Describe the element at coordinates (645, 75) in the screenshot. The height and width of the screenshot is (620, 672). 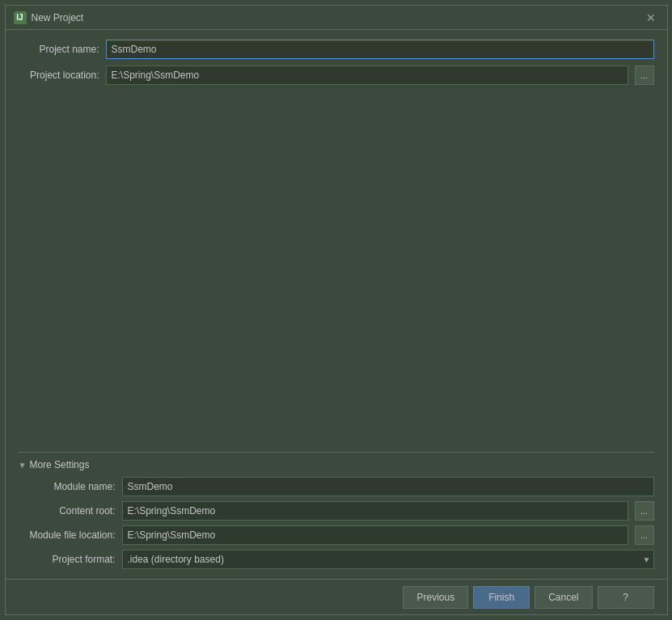
I see `project-location-browse-button: ...` at that location.